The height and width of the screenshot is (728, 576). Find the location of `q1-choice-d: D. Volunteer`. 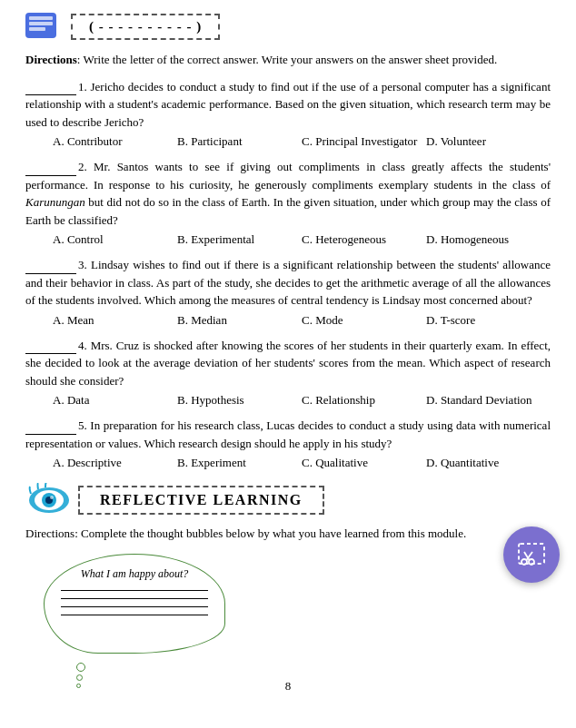

q1-choice-d: D. Volunteer is located at coordinates (489, 142).